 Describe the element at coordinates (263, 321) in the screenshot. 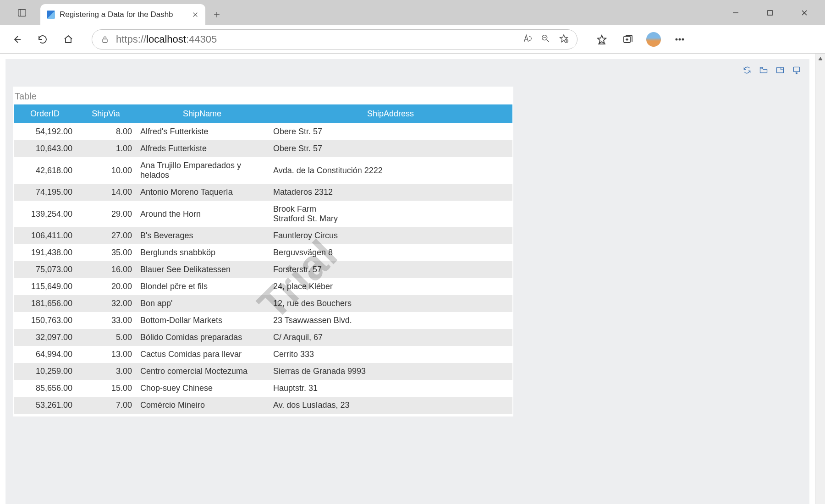

I see `table-row: 150,763.0033.00Bottom-Dollar Markets23 T…` at that location.